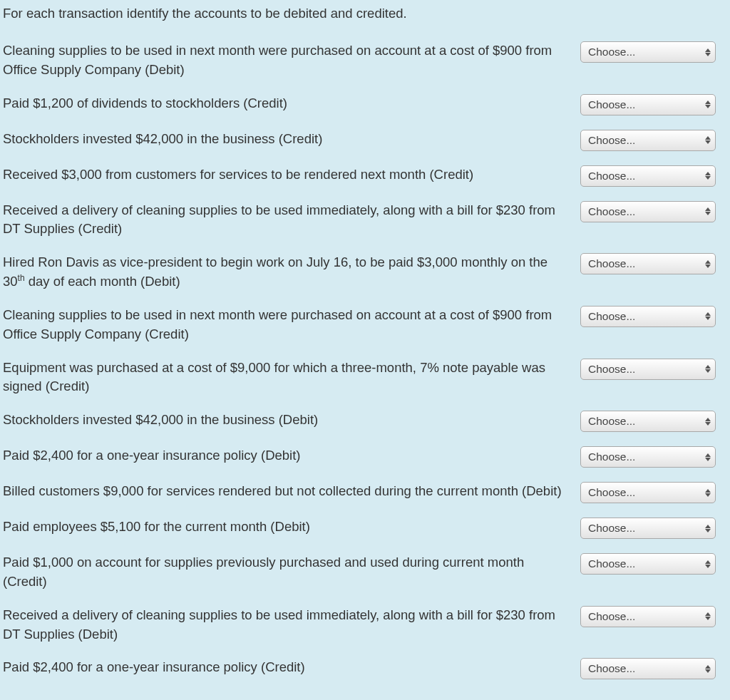 The width and height of the screenshot is (730, 700). Describe the element at coordinates (365, 625) in the screenshot. I see `question-row: Received a delivery of cleaning supplies…` at that location.